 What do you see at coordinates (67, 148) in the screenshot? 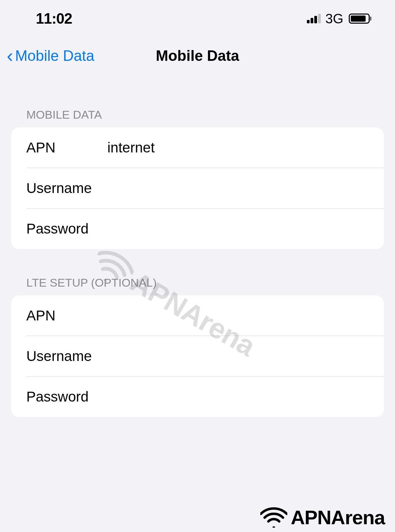
I see `apn-label: APN` at bounding box center [67, 148].